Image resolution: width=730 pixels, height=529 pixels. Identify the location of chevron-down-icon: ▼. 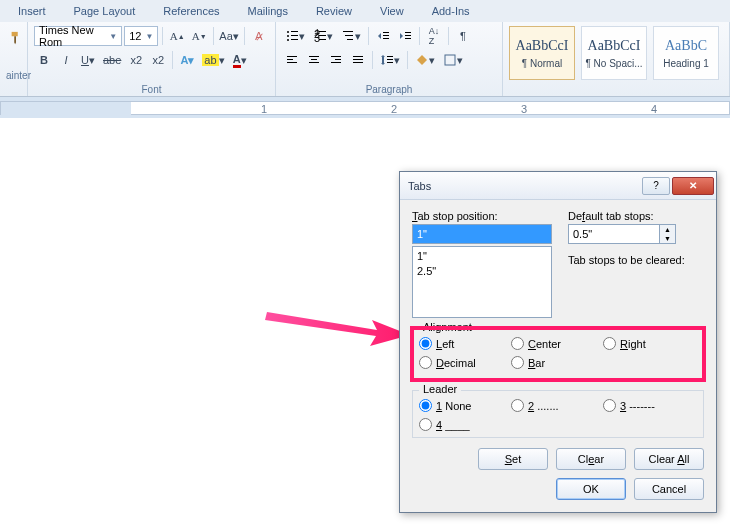
(113, 36).